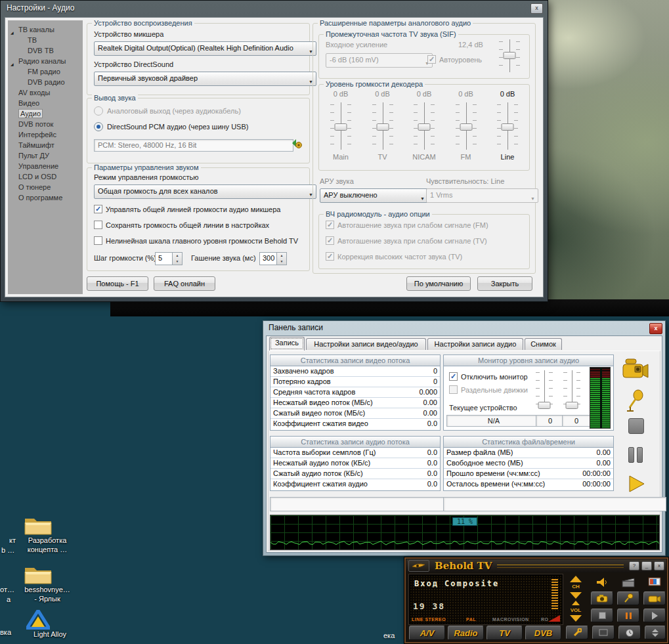 The image size is (669, 644). I want to click on sidebar-item-dvb-тв: DVB ТВ, so click(45, 51).